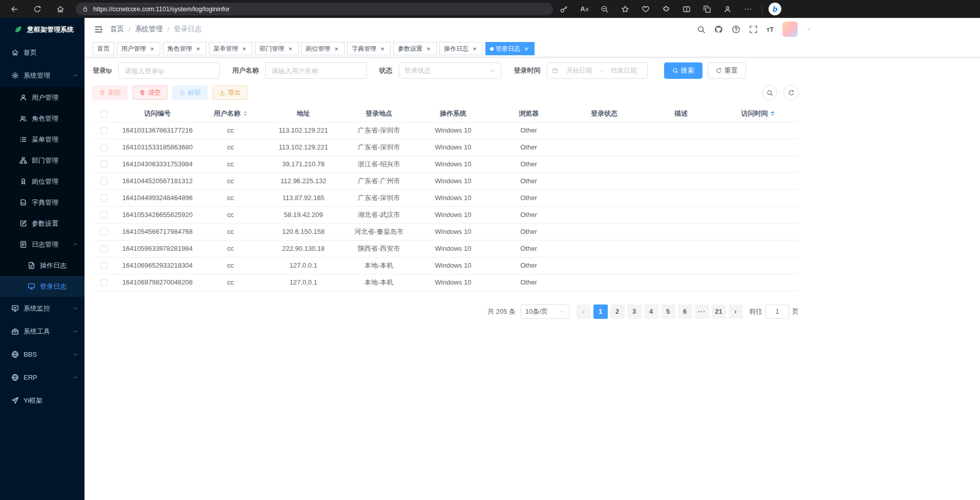 The height and width of the screenshot is (500, 980). I want to click on tab-operlog: 操作日志×, so click(461, 49).